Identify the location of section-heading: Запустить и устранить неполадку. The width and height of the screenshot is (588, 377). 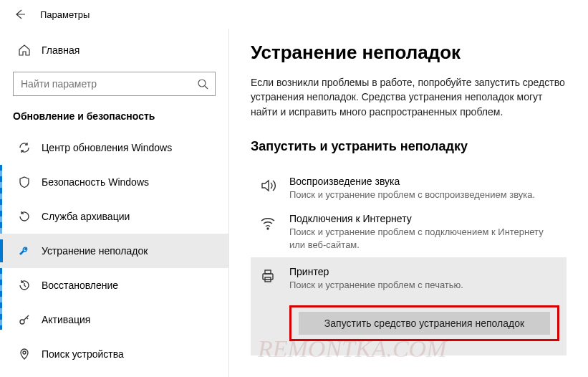
(408, 146).